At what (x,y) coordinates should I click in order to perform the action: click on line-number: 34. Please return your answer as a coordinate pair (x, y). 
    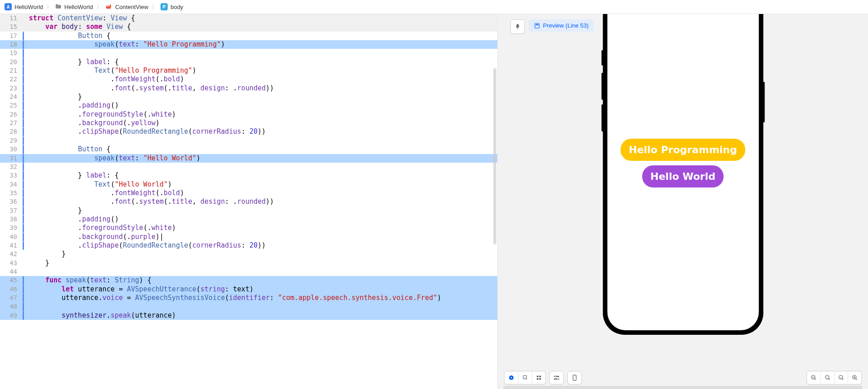
    Looking at the image, I should click on (11, 184).